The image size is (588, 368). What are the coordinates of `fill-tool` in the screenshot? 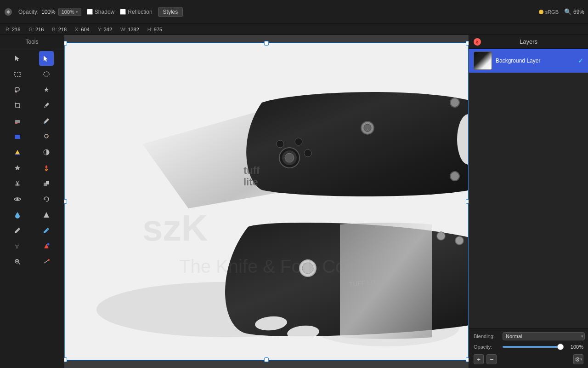 It's located at (17, 152).